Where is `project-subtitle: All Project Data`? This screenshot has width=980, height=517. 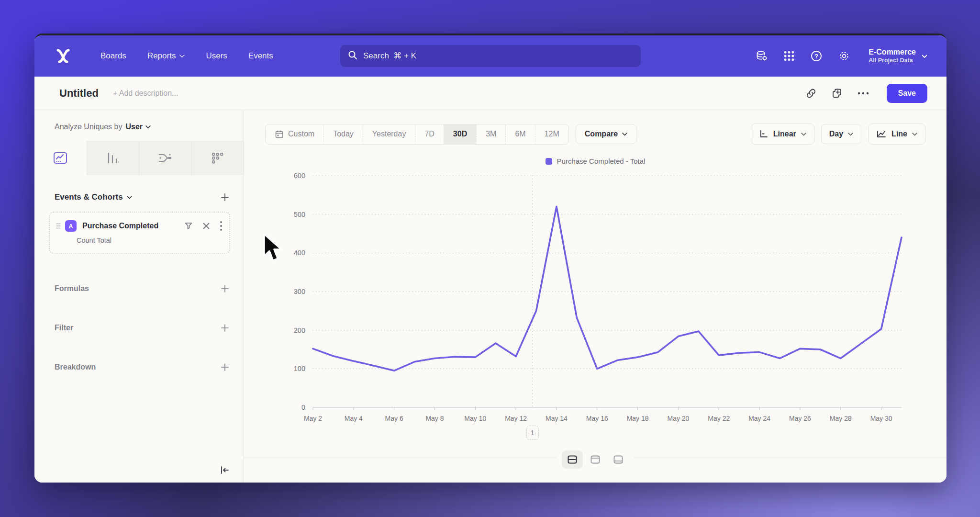 project-subtitle: All Project Data is located at coordinates (892, 61).